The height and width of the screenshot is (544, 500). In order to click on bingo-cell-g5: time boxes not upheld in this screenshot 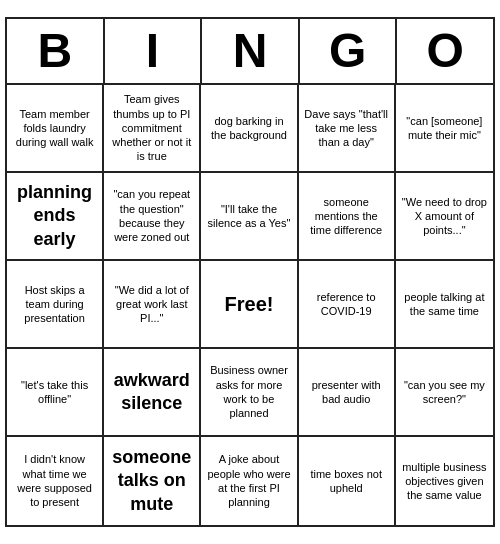, I will do `click(348, 481)`.